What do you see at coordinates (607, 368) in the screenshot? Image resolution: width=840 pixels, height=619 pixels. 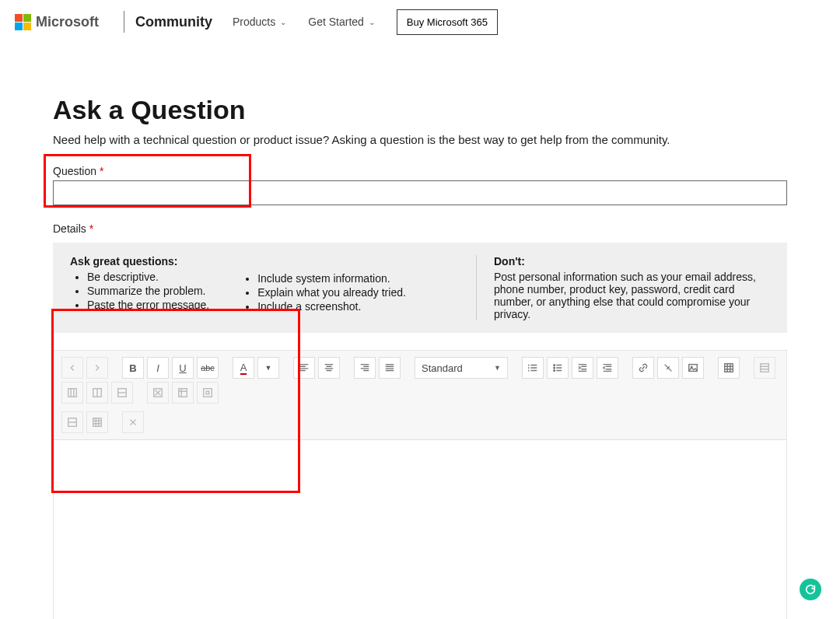 I see `outdent-button` at bounding box center [607, 368].